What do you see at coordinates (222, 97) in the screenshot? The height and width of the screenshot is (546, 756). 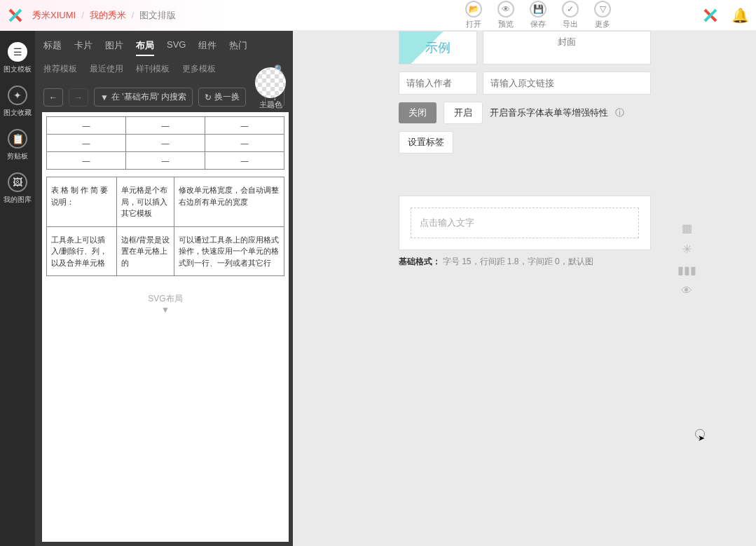 I see `swap-button: ↻换一换` at bounding box center [222, 97].